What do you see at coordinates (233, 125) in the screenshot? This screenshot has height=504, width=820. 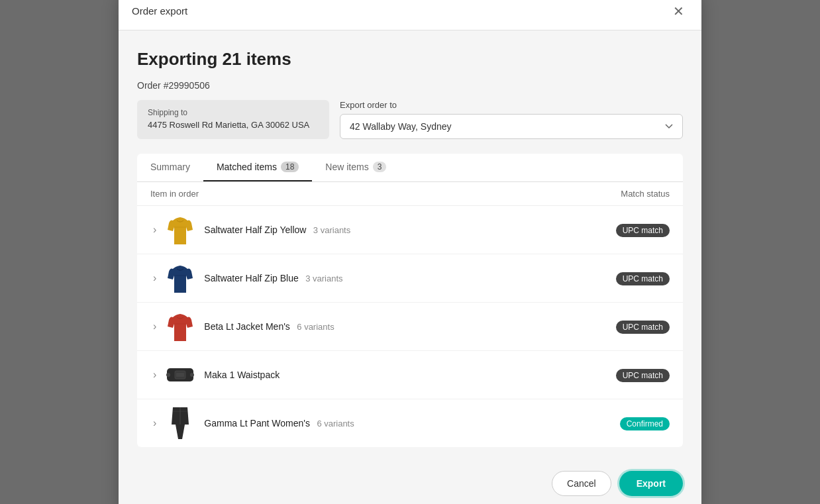 I see `shipping-address: 4475 Roswell Rd Marietta, GA 30062 USA` at bounding box center [233, 125].